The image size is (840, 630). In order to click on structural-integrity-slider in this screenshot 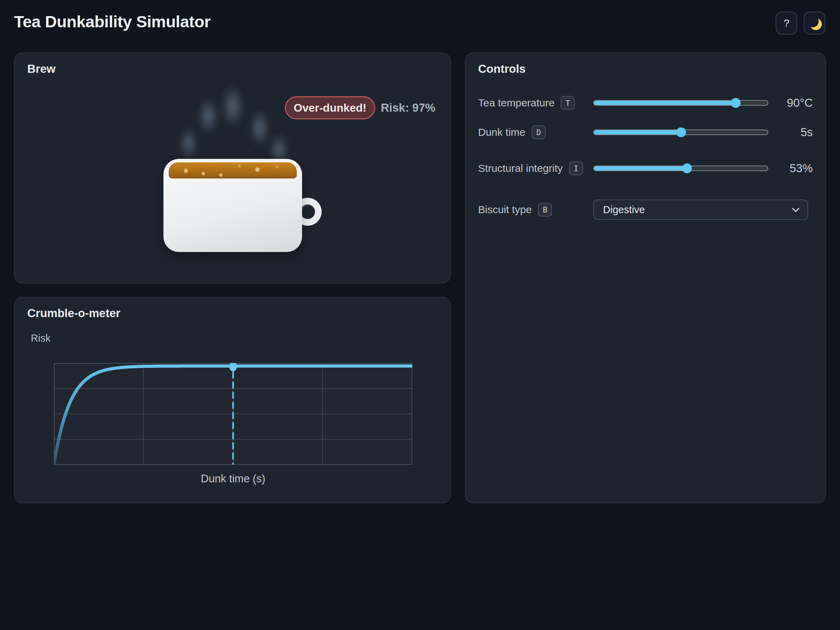, I will do `click(681, 168)`.